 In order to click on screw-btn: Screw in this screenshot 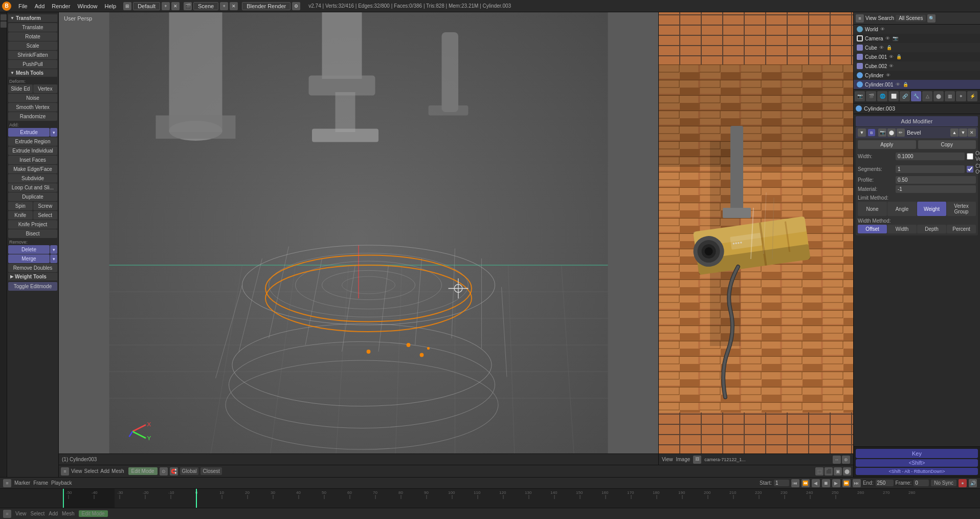, I will do `click(46, 206)`.